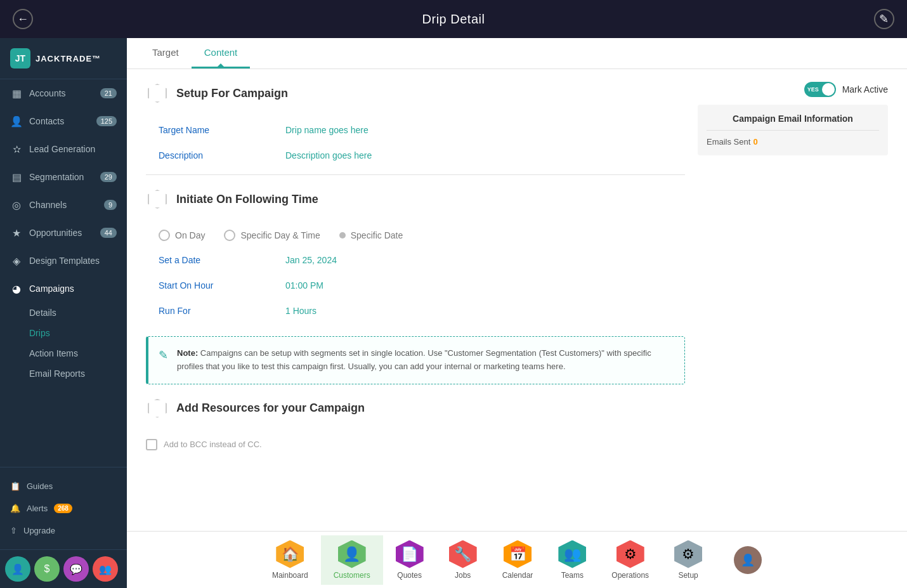 The width and height of the screenshot is (907, 588). Describe the element at coordinates (76, 569) in the screenshot. I see `quick-icon-chat: 💬` at that location.